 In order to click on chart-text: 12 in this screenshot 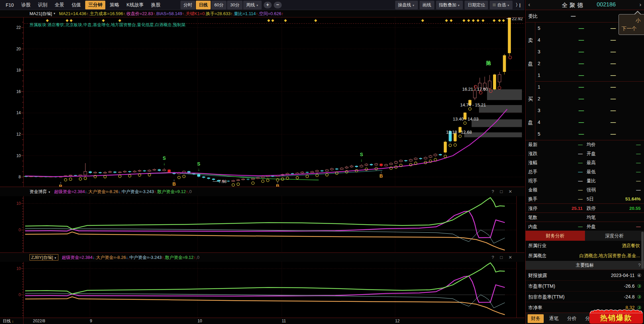, I will do `click(19, 134)`.